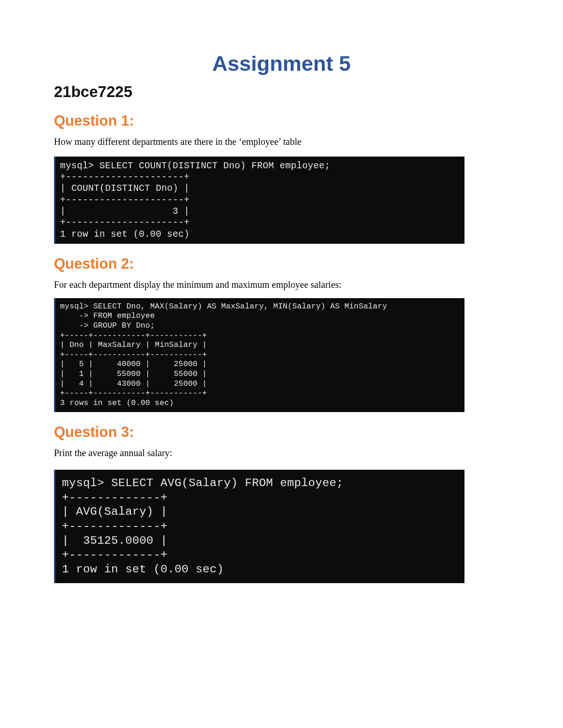 The image size is (563, 728). Describe the element at coordinates (259, 355) in the screenshot. I see `terminal-output: mysql> SELECT Dno, MAX(Salary) AS MaxSal…` at that location.